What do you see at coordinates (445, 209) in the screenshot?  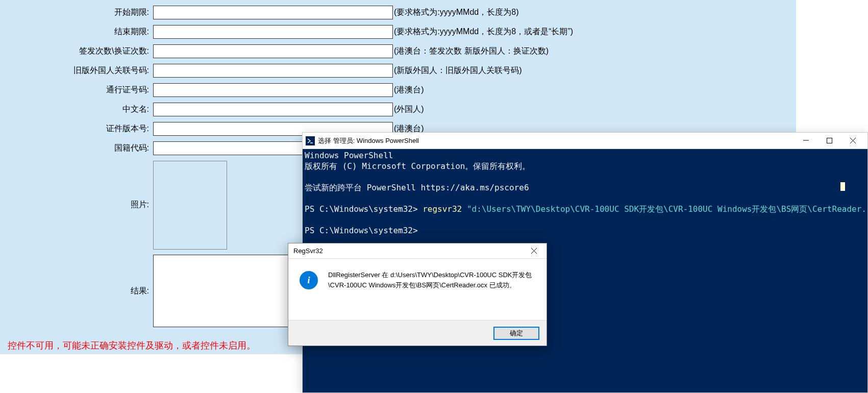 I see `ps-command: regsvr32` at bounding box center [445, 209].